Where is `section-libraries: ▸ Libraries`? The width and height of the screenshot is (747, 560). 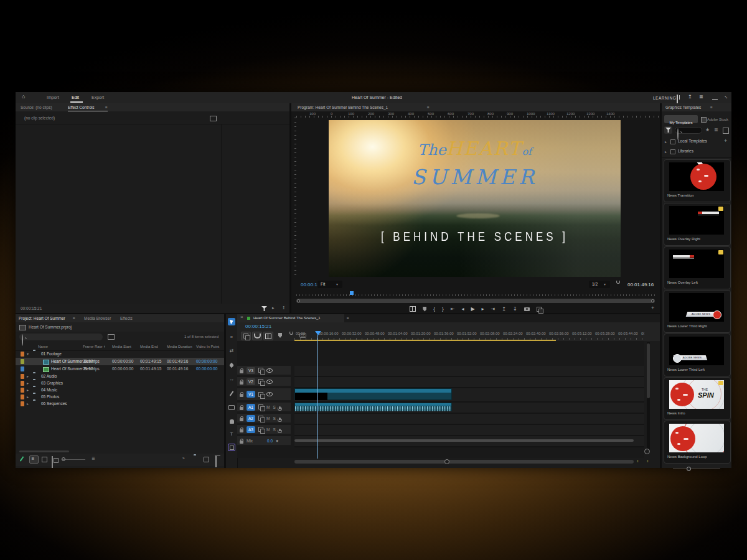
section-libraries: ▸ Libraries is located at coordinates (697, 152).